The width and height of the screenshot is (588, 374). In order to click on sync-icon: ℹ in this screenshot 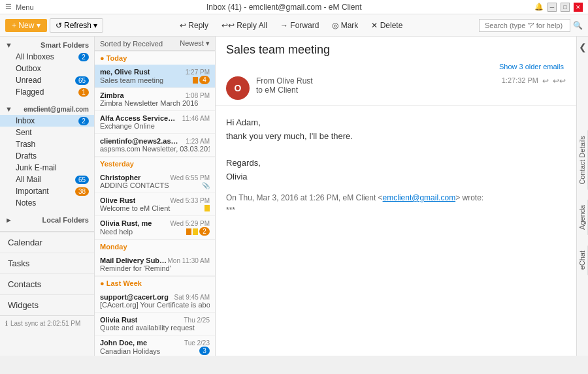, I will do `click(7, 324)`.